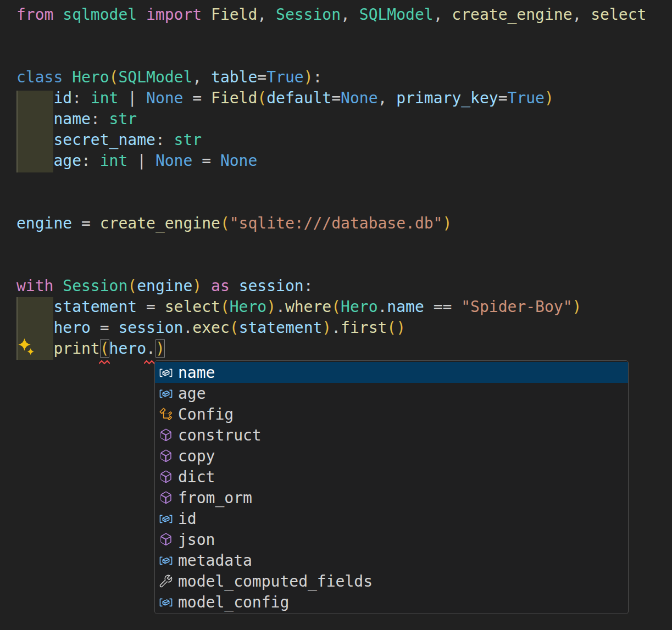  I want to click on code-token: True, so click(285, 77).